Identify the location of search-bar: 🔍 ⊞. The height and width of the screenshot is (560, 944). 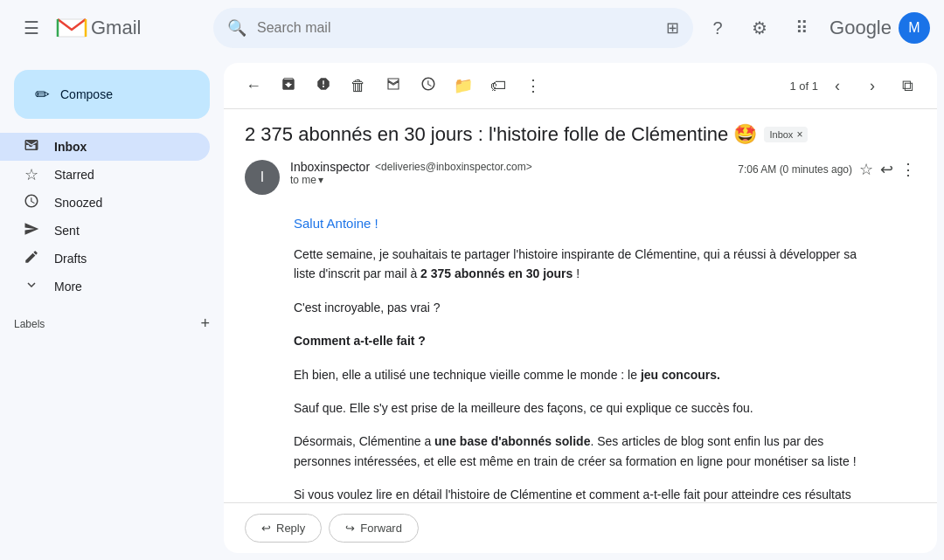
(453, 28).